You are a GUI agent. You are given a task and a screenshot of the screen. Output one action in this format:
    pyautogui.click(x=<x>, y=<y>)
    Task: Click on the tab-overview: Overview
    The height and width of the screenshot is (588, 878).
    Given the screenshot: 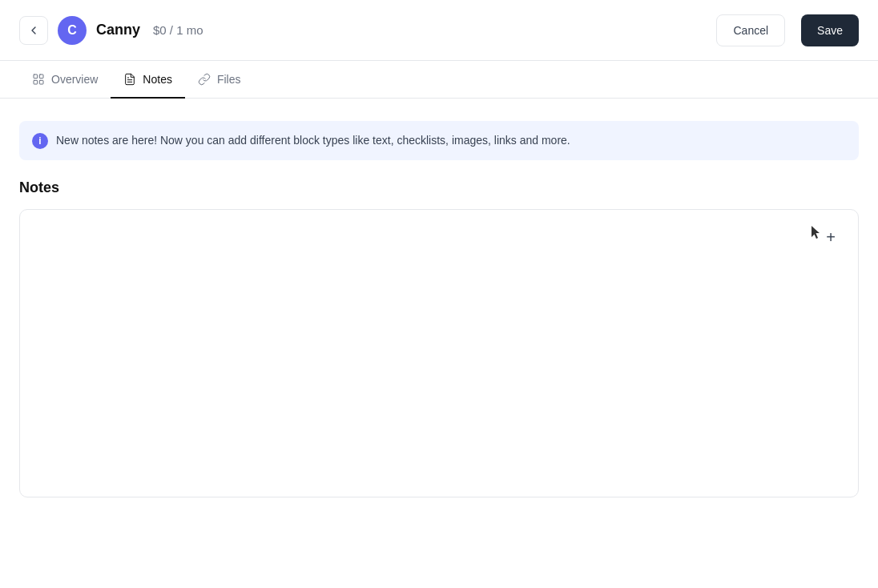 What is the action you would take?
    pyautogui.click(x=65, y=80)
    